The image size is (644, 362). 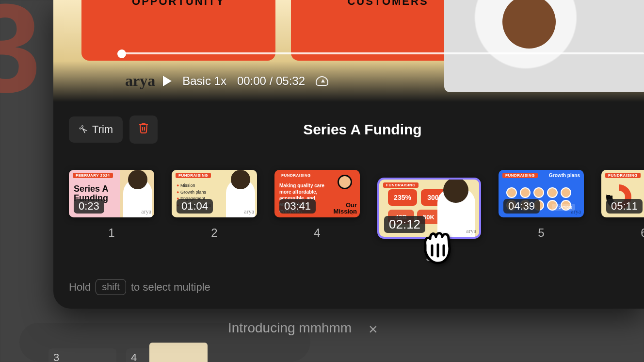 I want to click on background-thumb, so click(x=178, y=352).